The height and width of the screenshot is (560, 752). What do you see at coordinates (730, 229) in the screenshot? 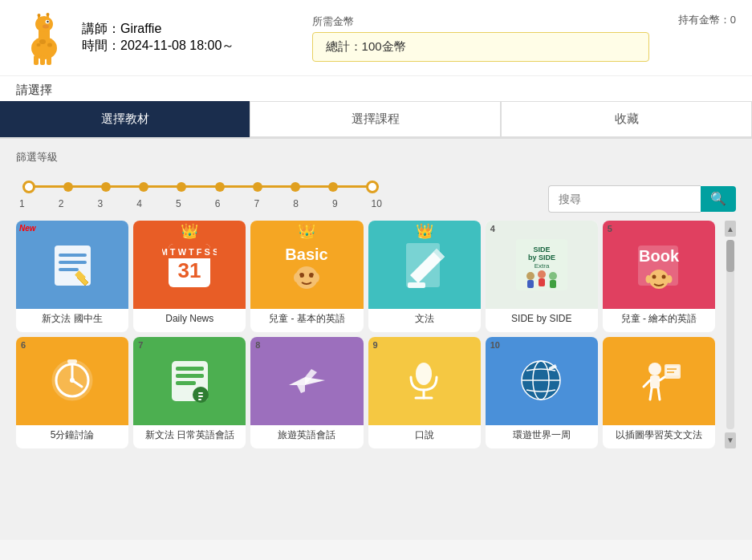
I see `scroll-up-button: ▲` at bounding box center [730, 229].